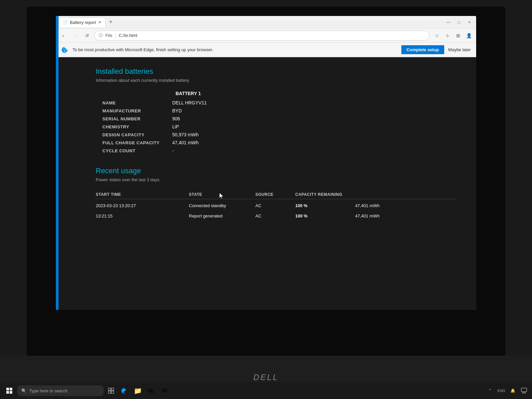 This screenshot has height=399, width=532. I want to click on mail-taskbar-icon: ✉, so click(164, 391).